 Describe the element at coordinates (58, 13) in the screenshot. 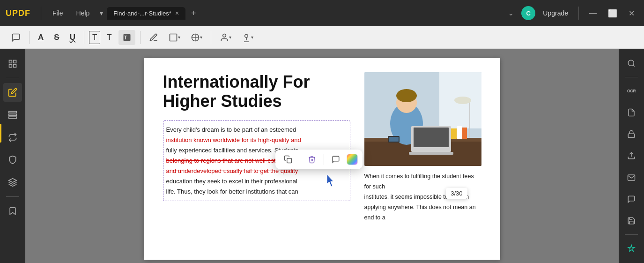

I see `file-menu: File` at that location.